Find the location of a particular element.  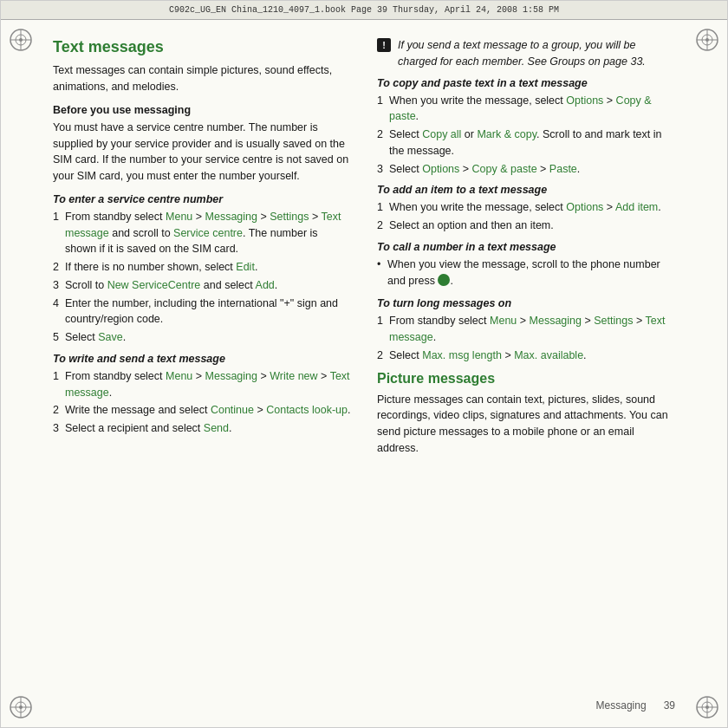

warning-icon: ! is located at coordinates (384, 45).